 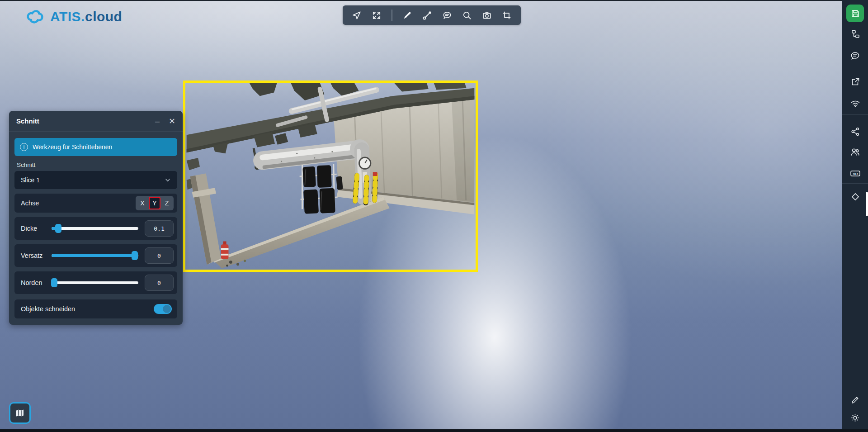 I want to click on minimap-button, so click(x=20, y=413).